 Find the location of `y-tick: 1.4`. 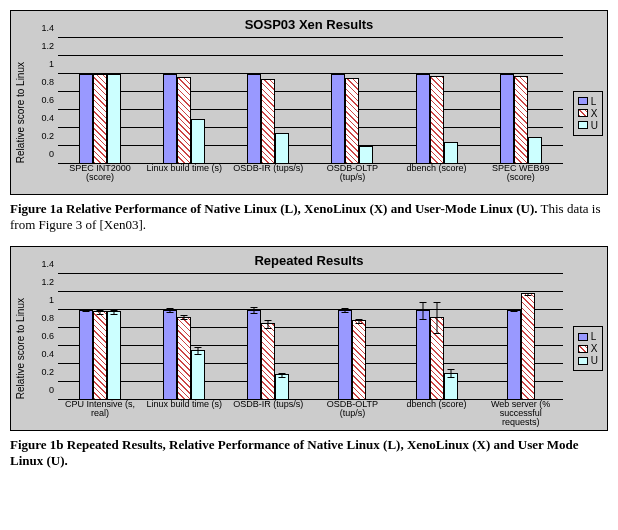

y-tick: 1.4 is located at coordinates (48, 28).